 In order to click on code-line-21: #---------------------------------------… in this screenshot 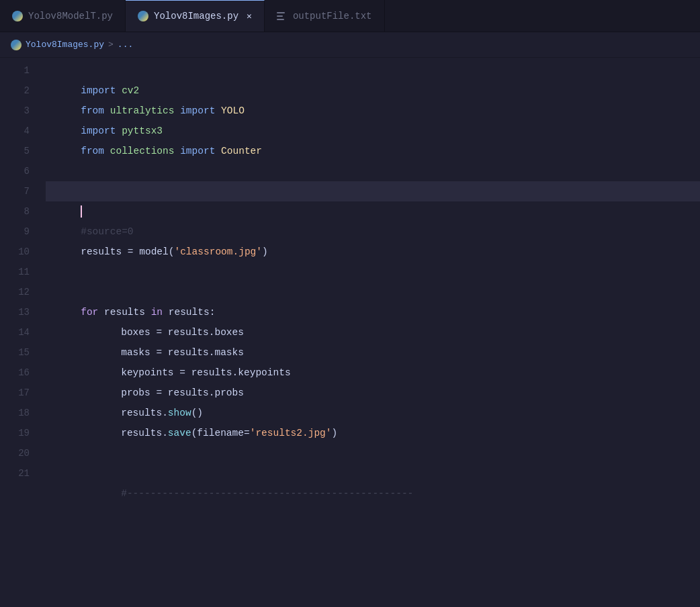, I will do `click(373, 473)`.